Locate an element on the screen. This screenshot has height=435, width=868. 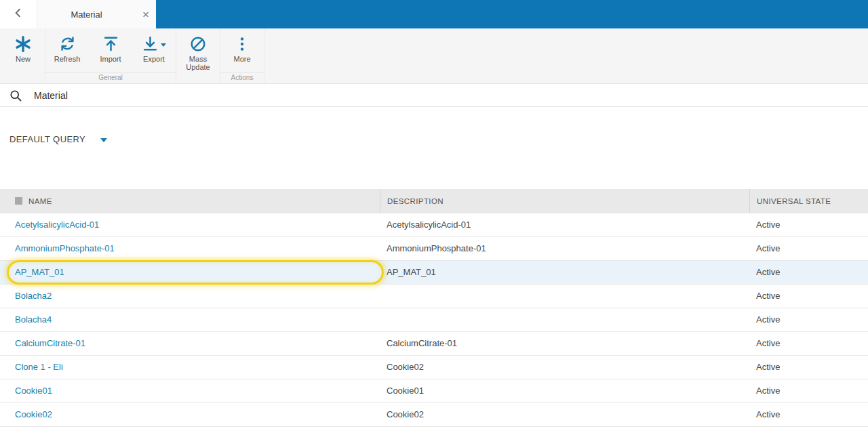
tab-bar: Material × is located at coordinates (434, 14).